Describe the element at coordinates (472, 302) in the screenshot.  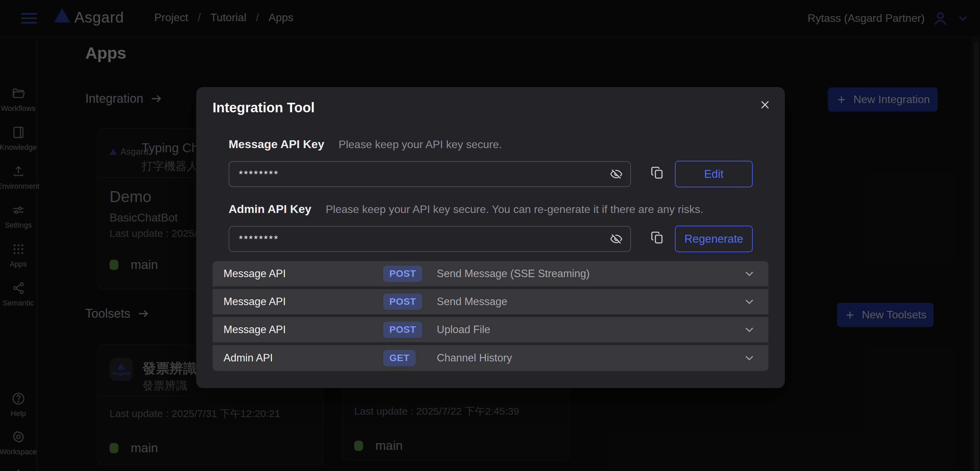
I see `endpoint-name: Send Message` at that location.